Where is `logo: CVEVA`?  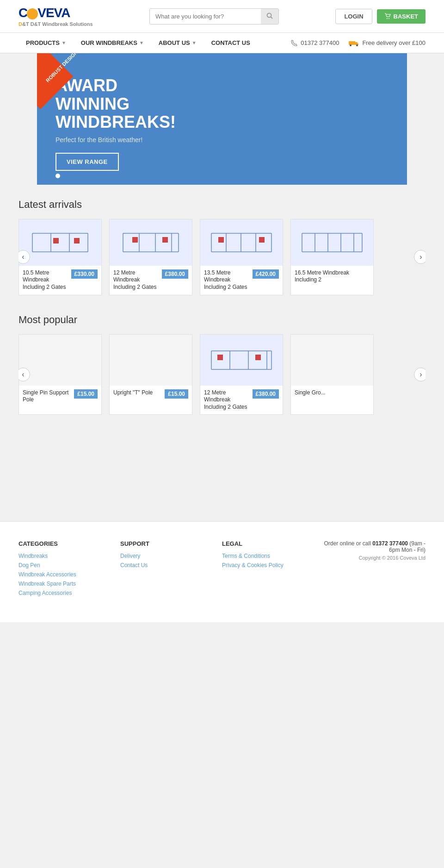
logo: CVEVA is located at coordinates (56, 13).